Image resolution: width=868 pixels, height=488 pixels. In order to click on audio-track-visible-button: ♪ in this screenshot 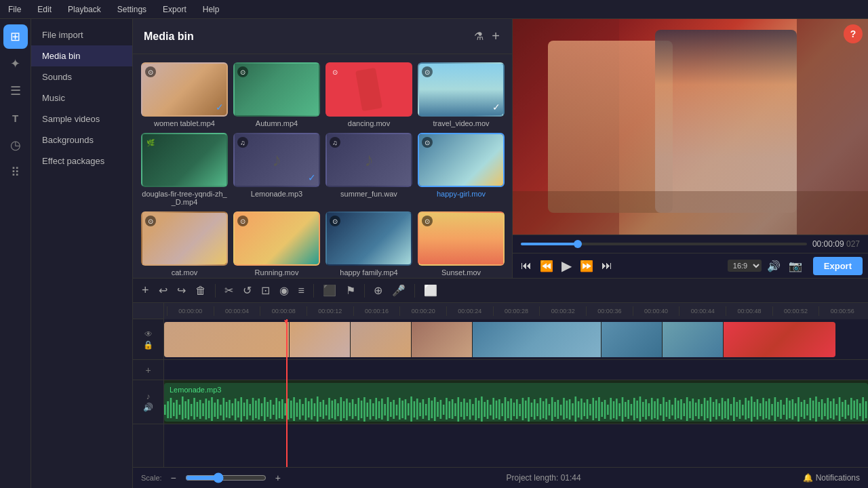, I will do `click(149, 396)`.